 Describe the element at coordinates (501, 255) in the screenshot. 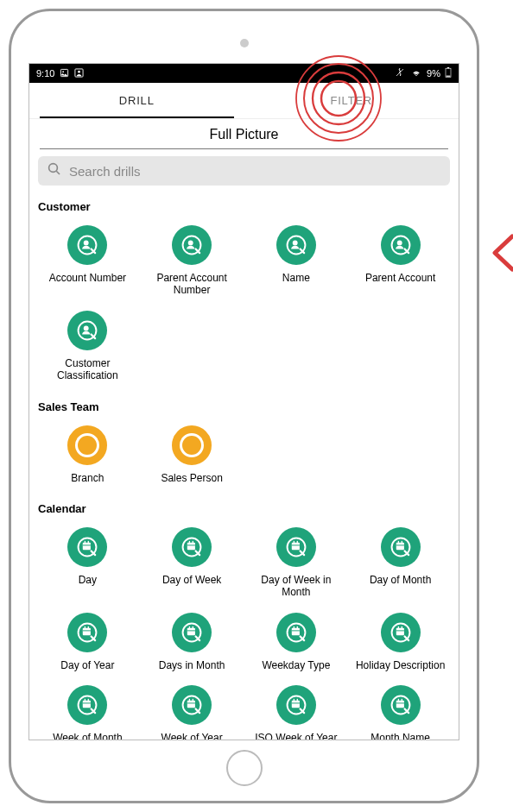

I see `swipe-arrow-icon` at that location.